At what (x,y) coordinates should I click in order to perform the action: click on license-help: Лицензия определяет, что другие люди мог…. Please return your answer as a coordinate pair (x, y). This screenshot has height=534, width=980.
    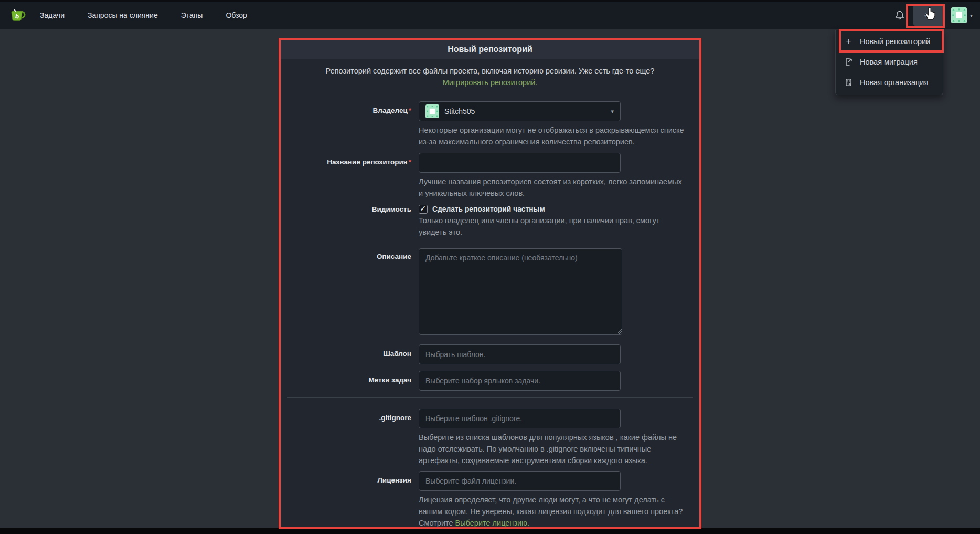
    Looking at the image, I should click on (553, 511).